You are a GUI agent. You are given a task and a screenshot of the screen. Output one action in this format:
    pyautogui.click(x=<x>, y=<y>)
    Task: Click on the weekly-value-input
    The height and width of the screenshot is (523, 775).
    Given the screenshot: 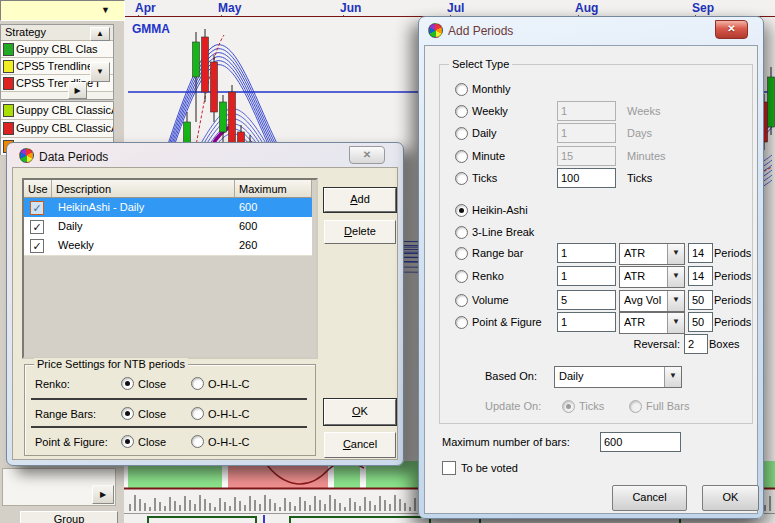 What is the action you would take?
    pyautogui.click(x=586, y=111)
    